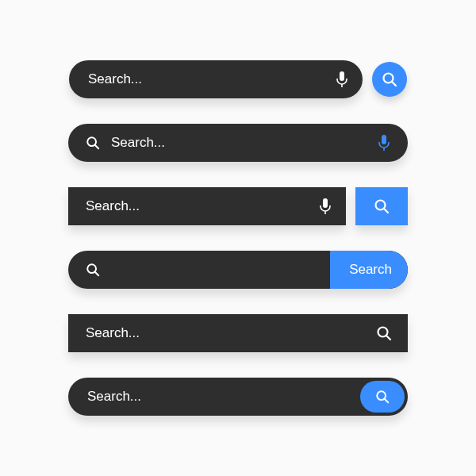  Describe the element at coordinates (238, 206) in the screenshot. I see `search-variant-3: Search...` at that location.